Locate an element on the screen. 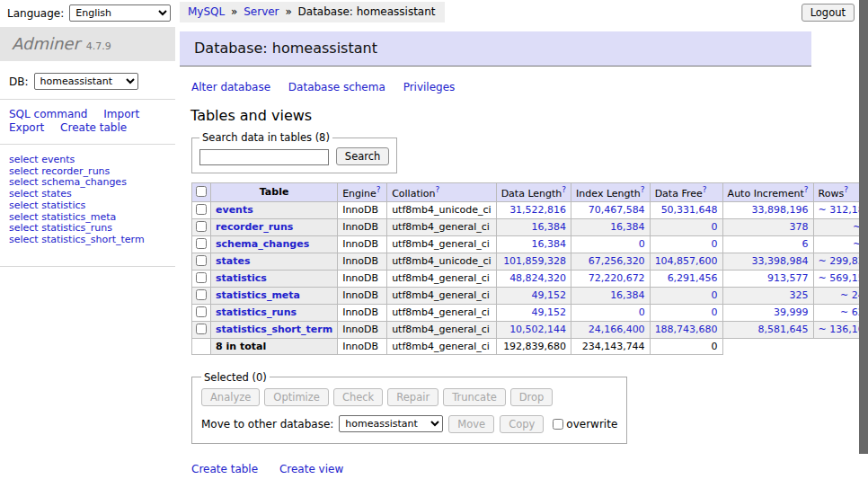 This screenshot has height=488, width=868. move-button: Move is located at coordinates (471, 424).